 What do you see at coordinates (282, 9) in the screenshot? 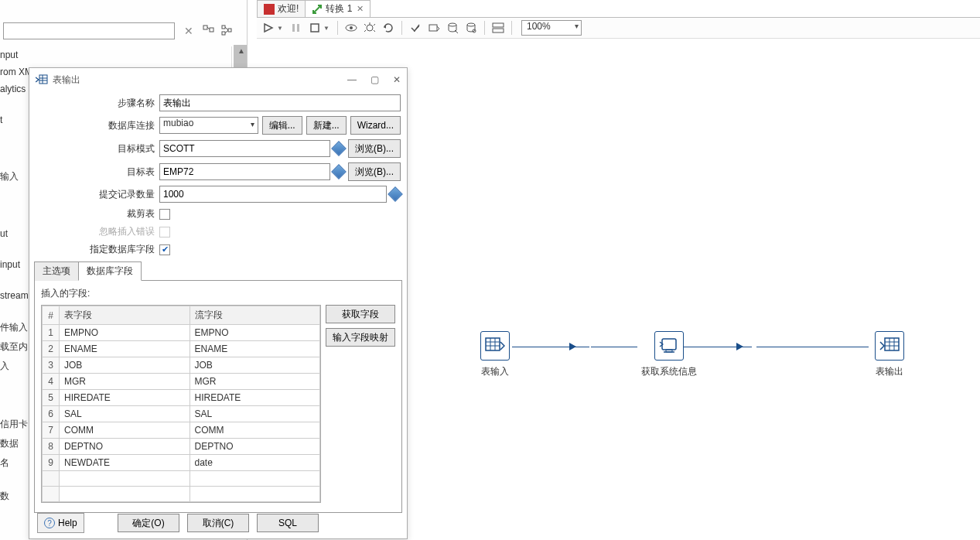
I see `tab-welcome: 欢迎!` at bounding box center [282, 9].